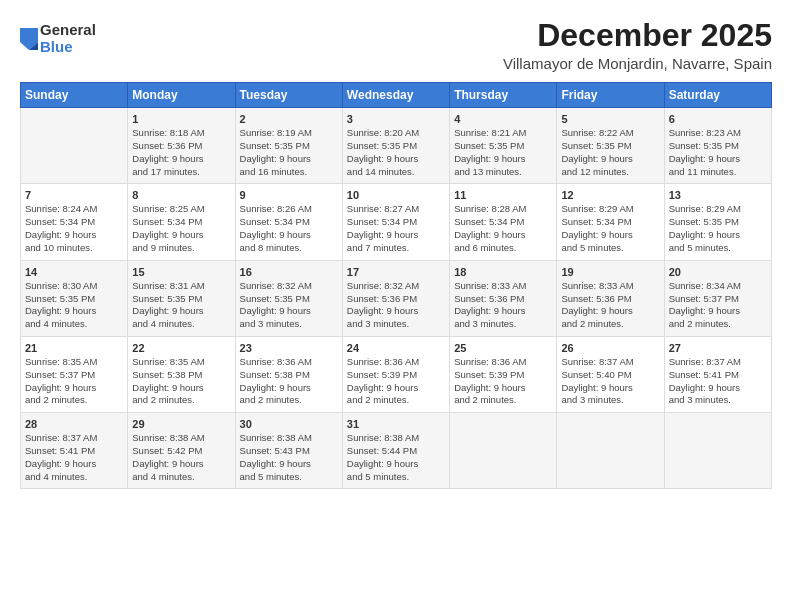 This screenshot has width=792, height=612. Describe the element at coordinates (74, 222) in the screenshot. I see `calendar-cell: 7Sunrise: 8:24 AM Sunset: 5:34 PM Daylig…` at that location.